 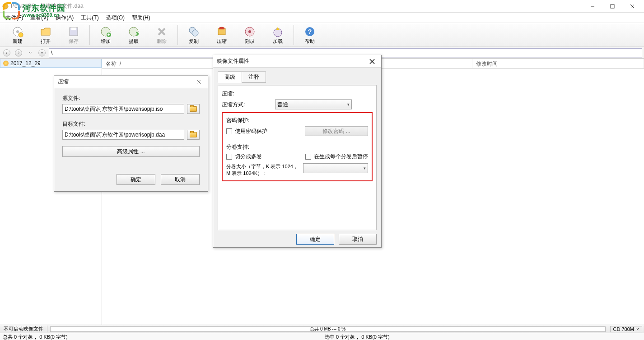 I want to click on tb-new-label: 新建, so click(x=18, y=42).